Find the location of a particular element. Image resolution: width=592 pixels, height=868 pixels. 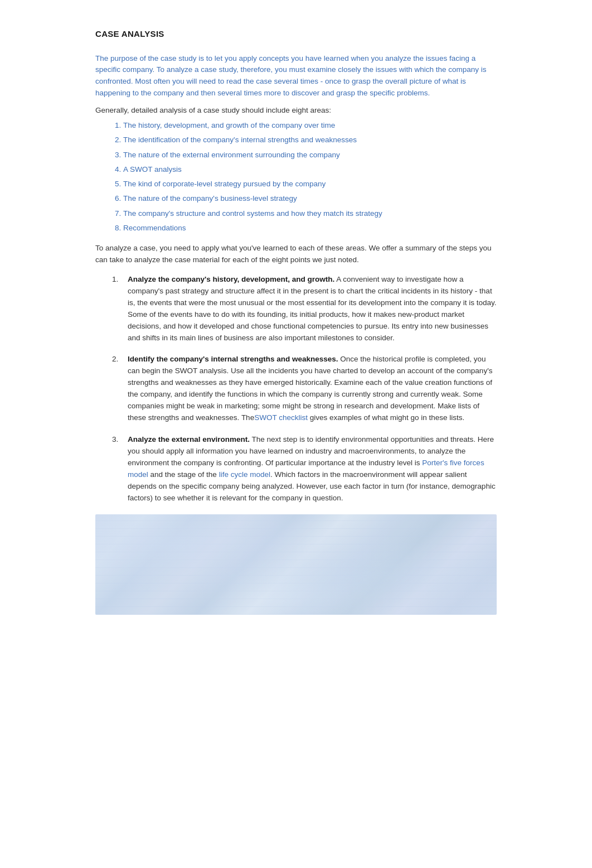

detail-item-1-rest: A convenient way to investigate how a co… is located at coordinates (312, 308).